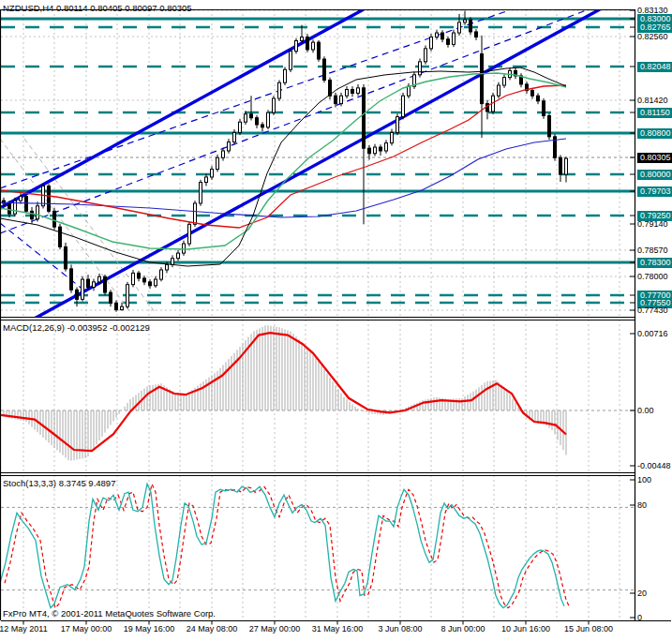  I want to click on time-label: 8 Jun 00:00, so click(463, 629).